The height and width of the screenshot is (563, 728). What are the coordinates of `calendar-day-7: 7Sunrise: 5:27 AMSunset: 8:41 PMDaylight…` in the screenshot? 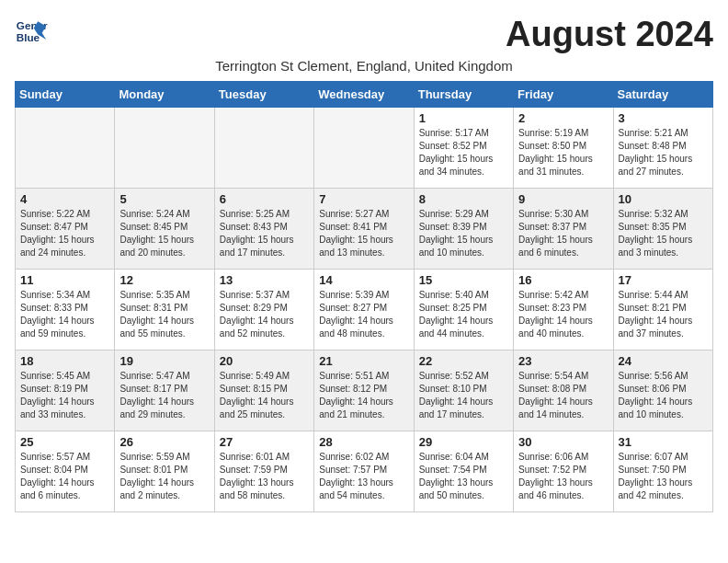 It's located at (364, 229).